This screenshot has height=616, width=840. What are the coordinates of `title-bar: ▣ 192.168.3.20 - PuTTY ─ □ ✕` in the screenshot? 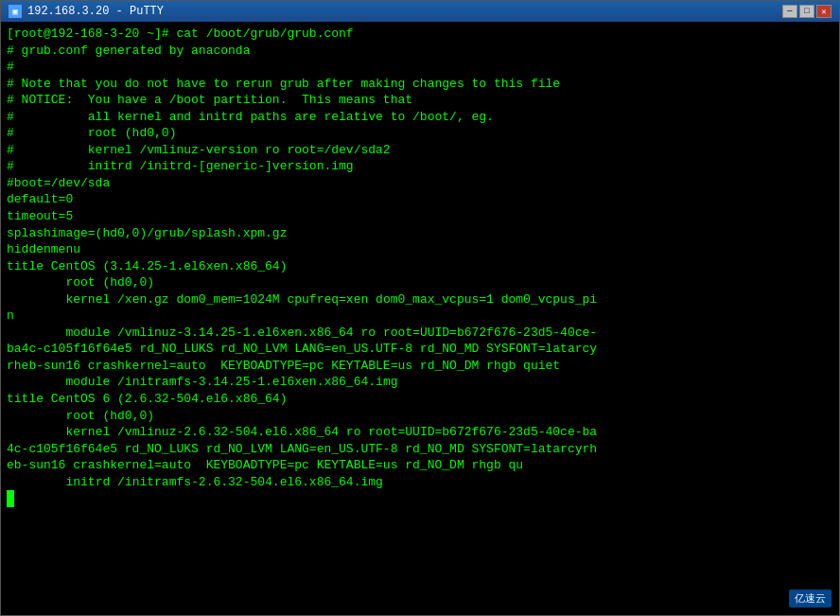 It's located at (420, 11).